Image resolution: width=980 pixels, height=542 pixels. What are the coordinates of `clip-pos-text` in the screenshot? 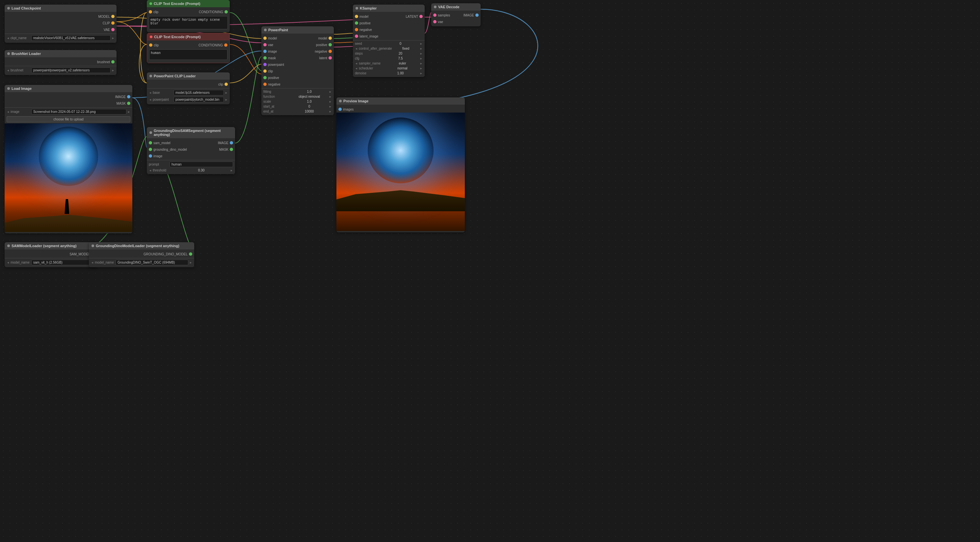 It's located at (188, 23).